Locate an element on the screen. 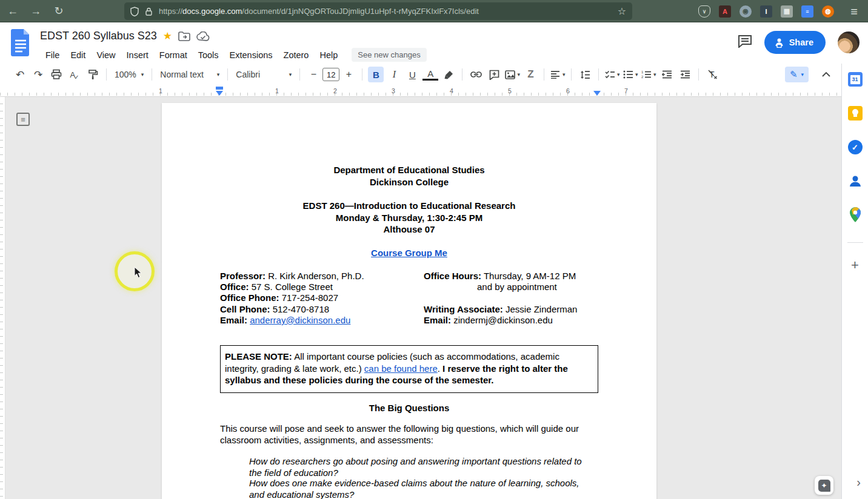  google-calendar-icon: 31 is located at coordinates (855, 79).